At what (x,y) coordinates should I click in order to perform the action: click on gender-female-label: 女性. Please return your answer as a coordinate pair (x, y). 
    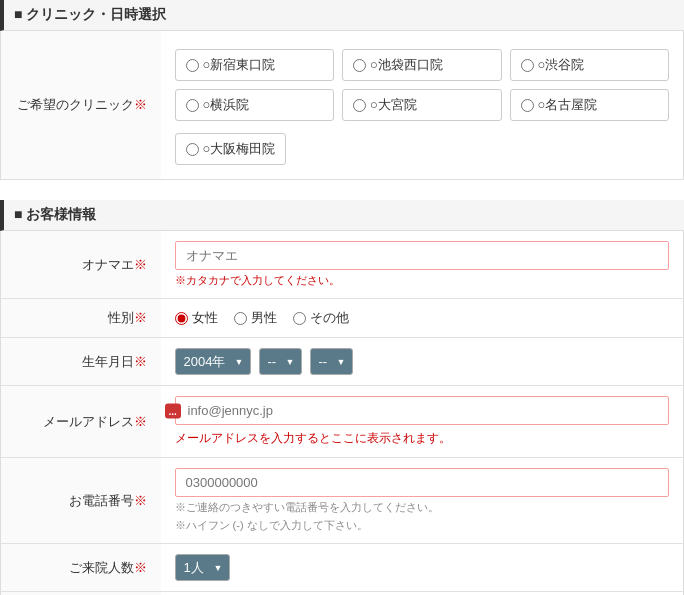
    Looking at the image, I should click on (196, 318).